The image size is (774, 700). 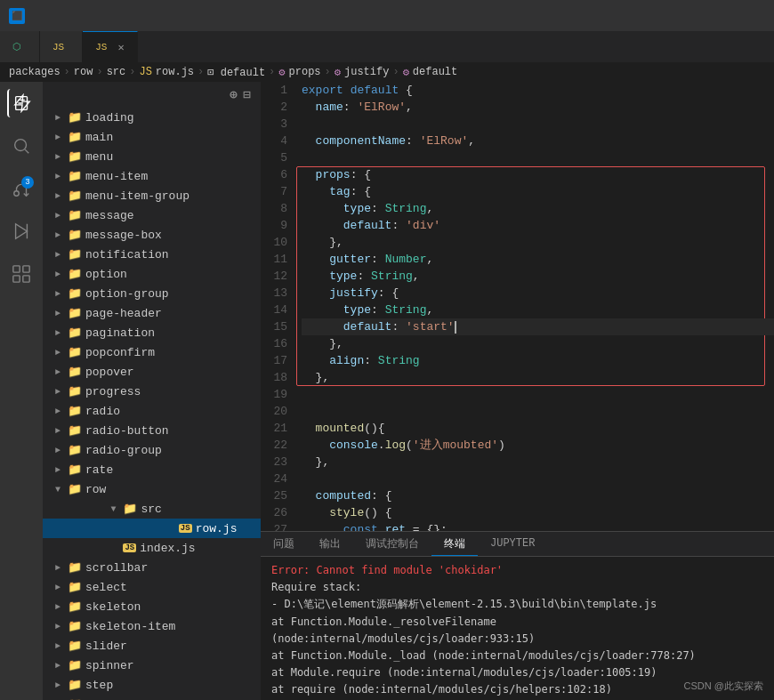 I want to click on terminal-line: Require stack:, so click(x=518, y=587).